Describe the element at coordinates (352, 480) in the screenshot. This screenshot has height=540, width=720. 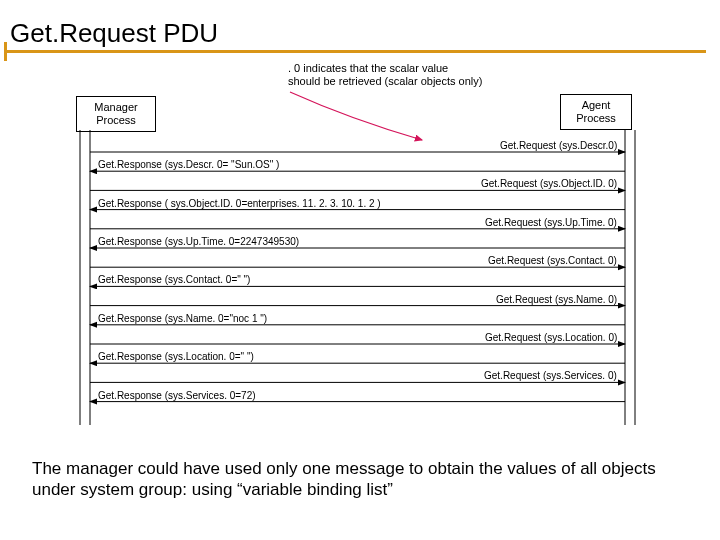
I see `footer-note: The manager could have used only one mes…` at that location.